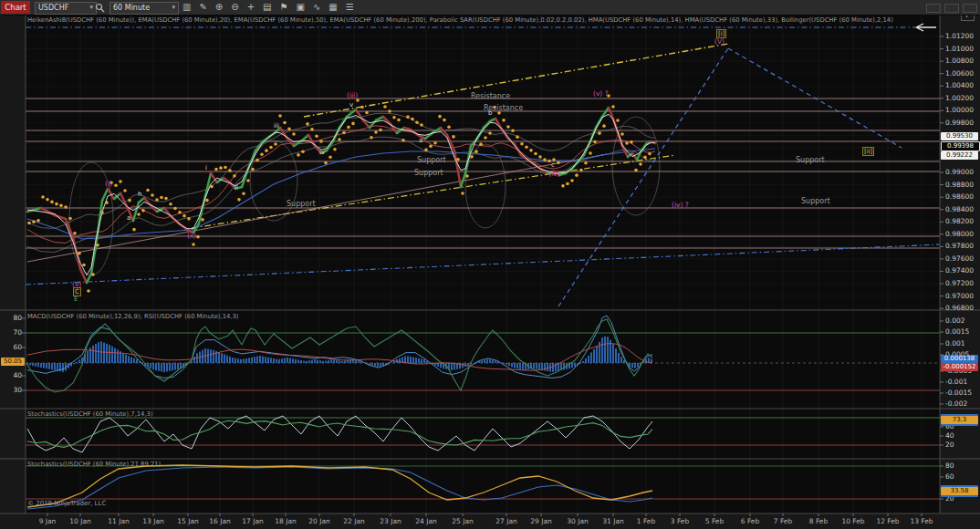 This screenshot has height=529, width=980. Describe the element at coordinates (67, 503) in the screenshot. I see `copyright: © 2019 NinjaTrader, LLC` at that location.